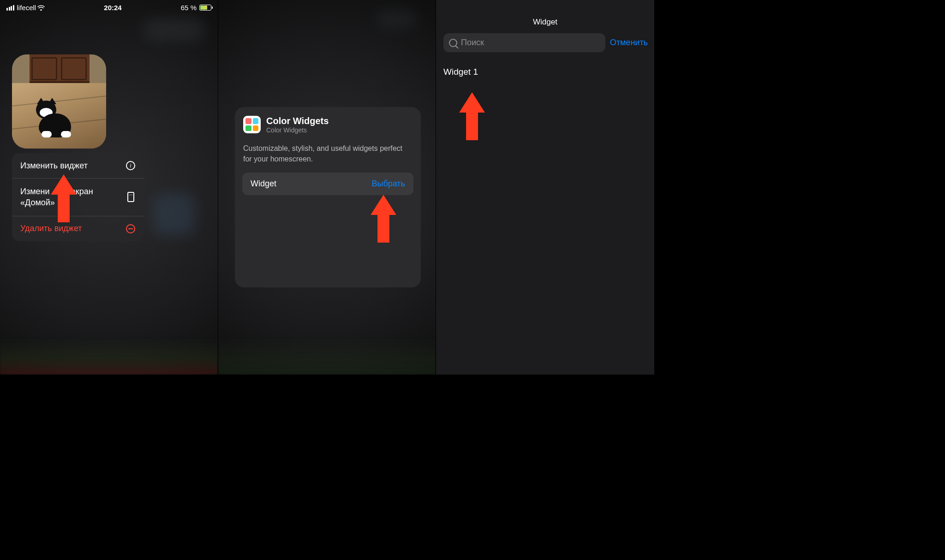  What do you see at coordinates (113, 7) in the screenshot?
I see `status-time: 20:24` at bounding box center [113, 7].